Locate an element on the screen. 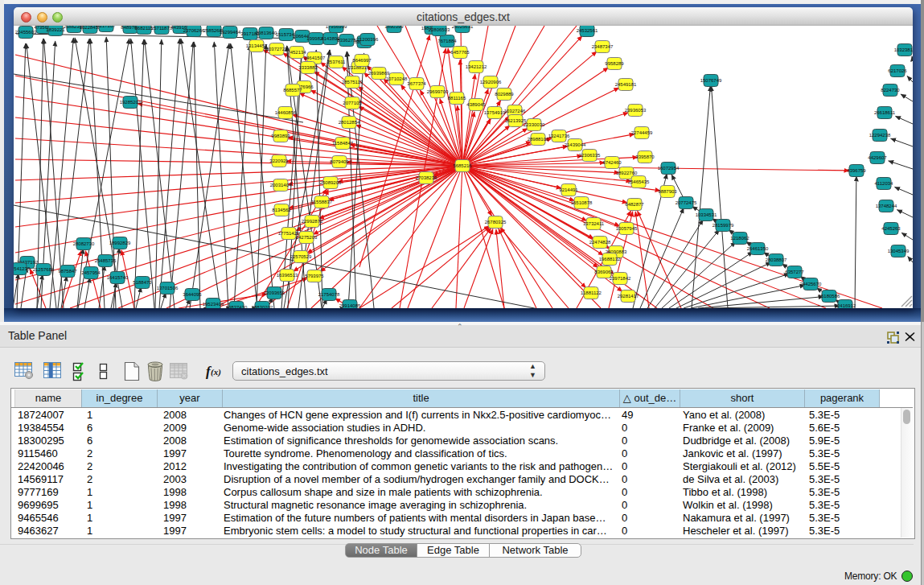 The width and height of the screenshot is (924, 585). svg-text: 29914085 is located at coordinates (351, 306).